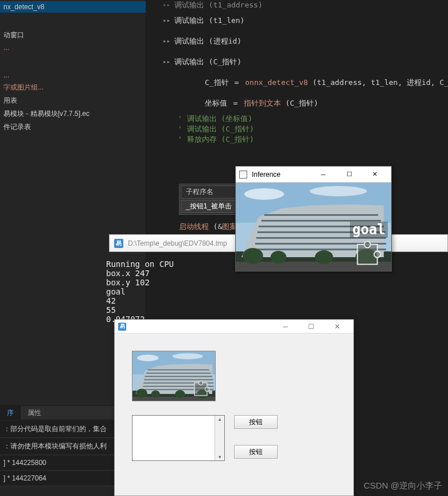 The image size is (448, 496). What do you see at coordinates (216, 140) in the screenshot?
I see `code-comment: ' 释放内存 (C_指针)` at bounding box center [216, 140].